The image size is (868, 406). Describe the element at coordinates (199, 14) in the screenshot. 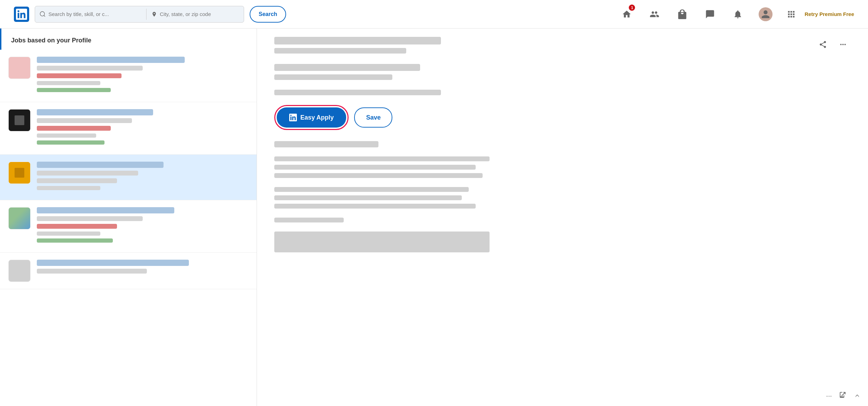

I see `location-search-input` at that location.